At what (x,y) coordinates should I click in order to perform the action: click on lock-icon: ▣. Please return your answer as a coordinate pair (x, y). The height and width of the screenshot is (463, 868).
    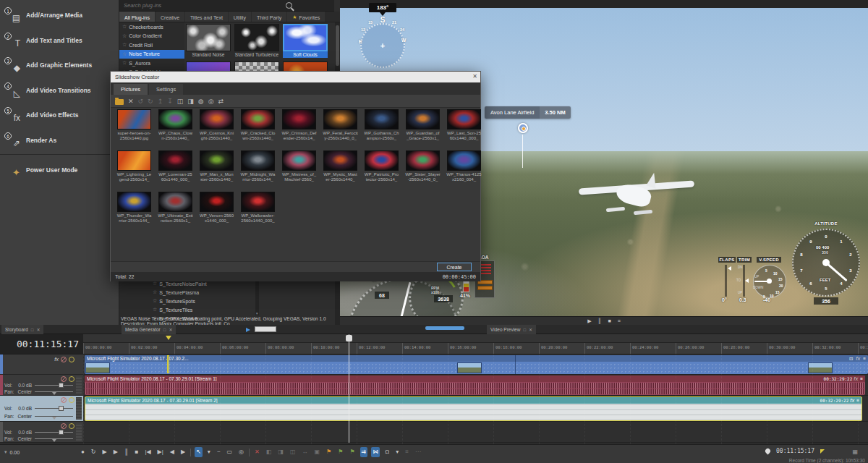
    Looking at the image, I should click on (317, 452).